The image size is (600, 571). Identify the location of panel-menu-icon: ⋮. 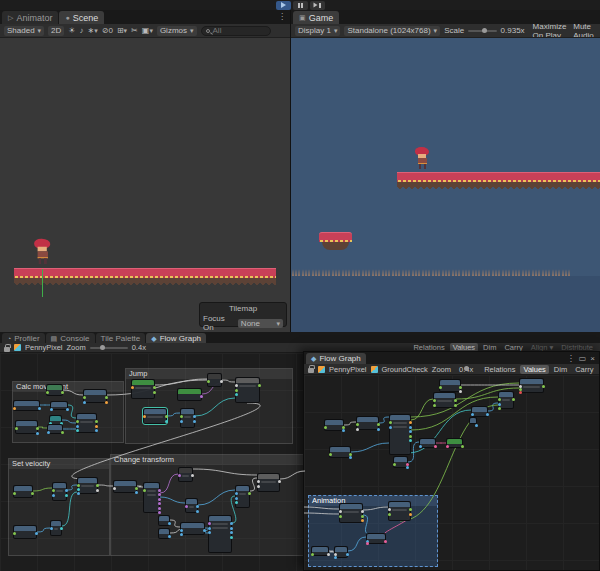
(282, 16).